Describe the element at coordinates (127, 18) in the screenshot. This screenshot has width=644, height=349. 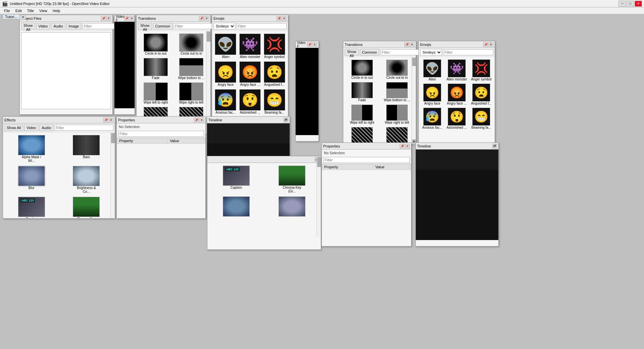
I see `video-files-1-pin: 📌` at that location.